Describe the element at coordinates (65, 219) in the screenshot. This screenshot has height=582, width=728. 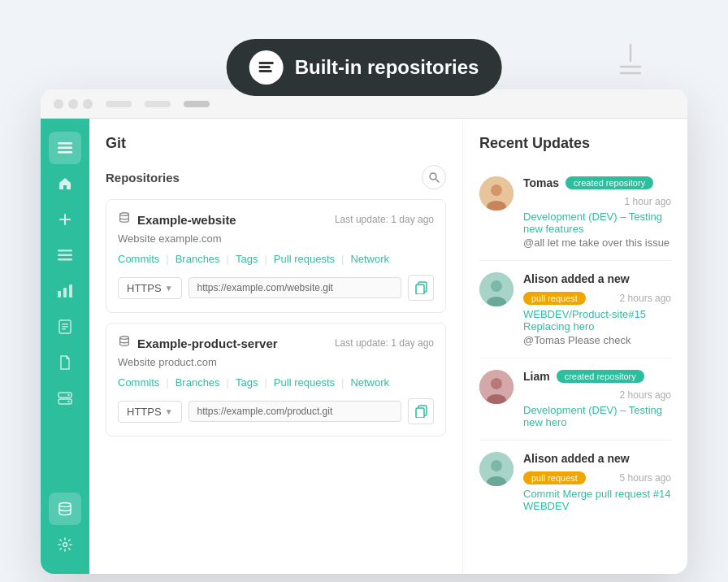
I see `sidebar-item-add` at that location.